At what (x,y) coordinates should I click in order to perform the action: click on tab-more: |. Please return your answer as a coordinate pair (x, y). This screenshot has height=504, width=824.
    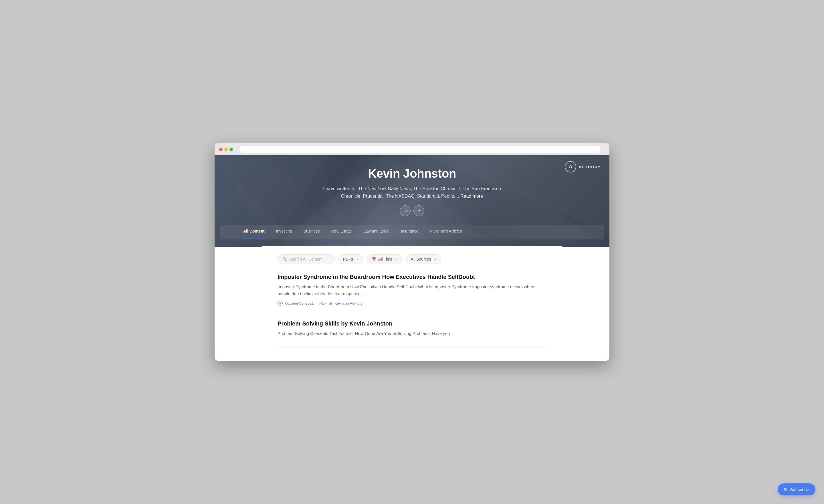
    Looking at the image, I should click on (474, 232).